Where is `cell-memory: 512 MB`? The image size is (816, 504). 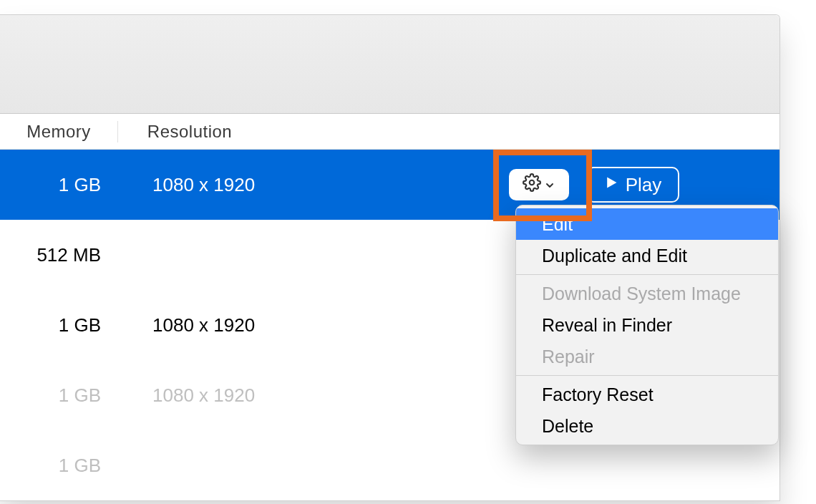
cell-memory: 512 MB is located at coordinates (59, 255).